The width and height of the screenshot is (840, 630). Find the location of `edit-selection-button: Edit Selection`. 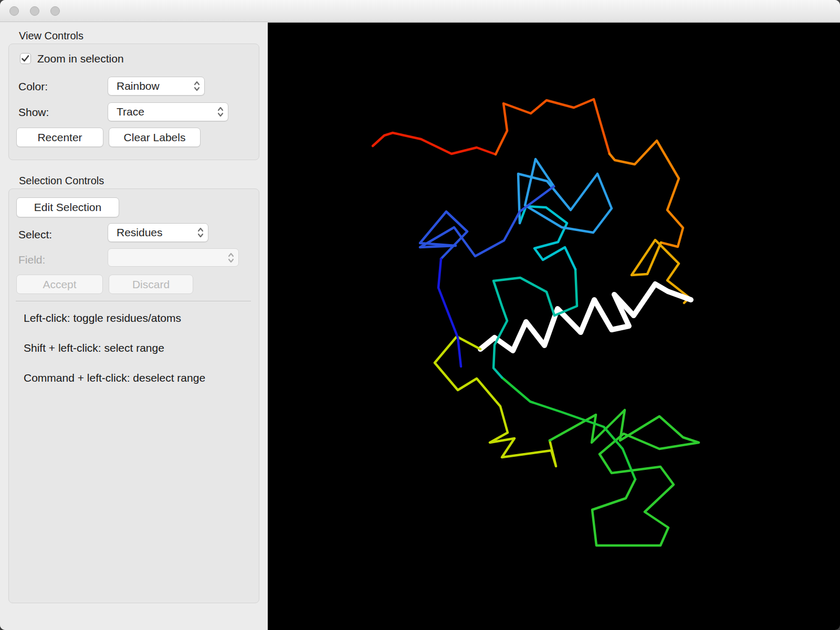

edit-selection-button: Edit Selection is located at coordinates (68, 207).